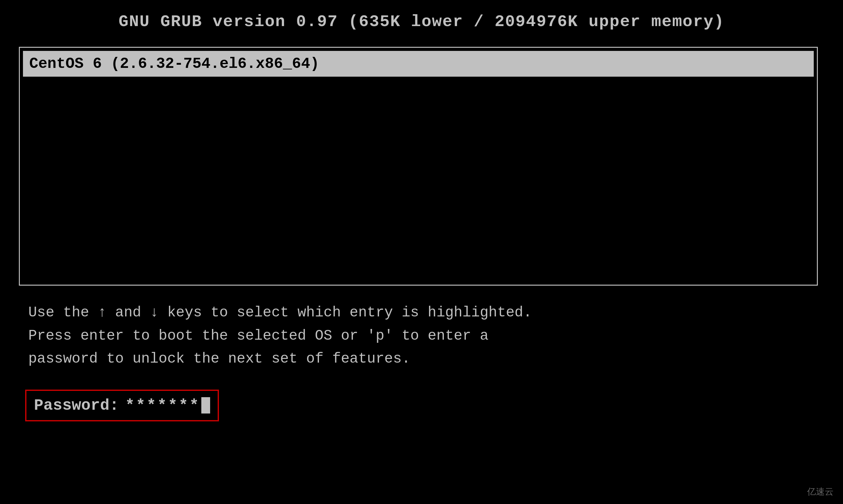 The height and width of the screenshot is (504, 843). I want to click on grub-header: GNU GRUB version 0.97 (635K lower / 2094…, so click(422, 22).